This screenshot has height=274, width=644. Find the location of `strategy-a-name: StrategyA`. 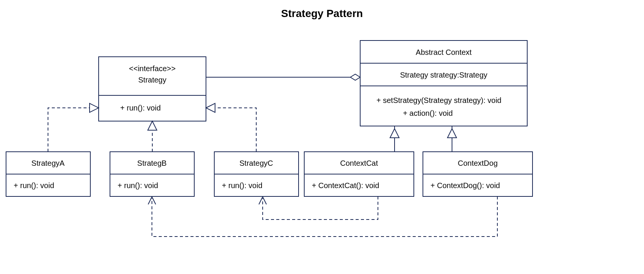

strategy-a-name: StrategyA is located at coordinates (48, 163).